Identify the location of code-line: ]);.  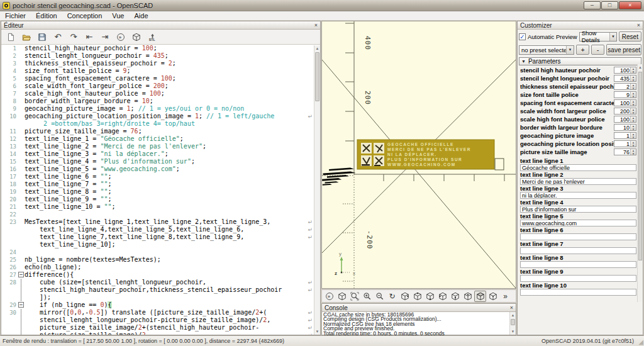
(161, 298).